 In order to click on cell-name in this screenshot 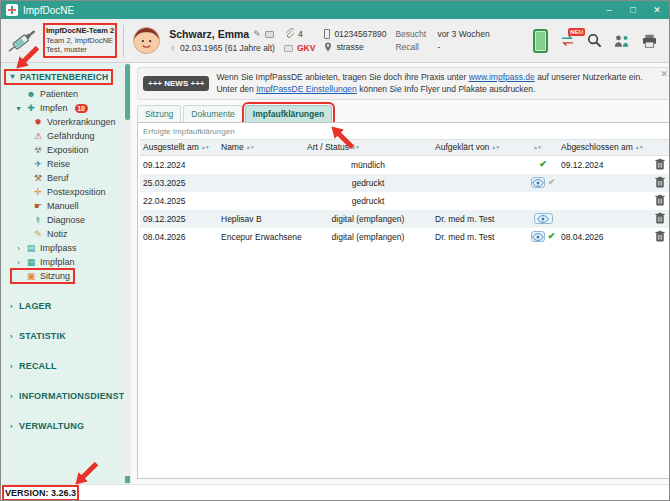, I will do `click(261, 164)`.